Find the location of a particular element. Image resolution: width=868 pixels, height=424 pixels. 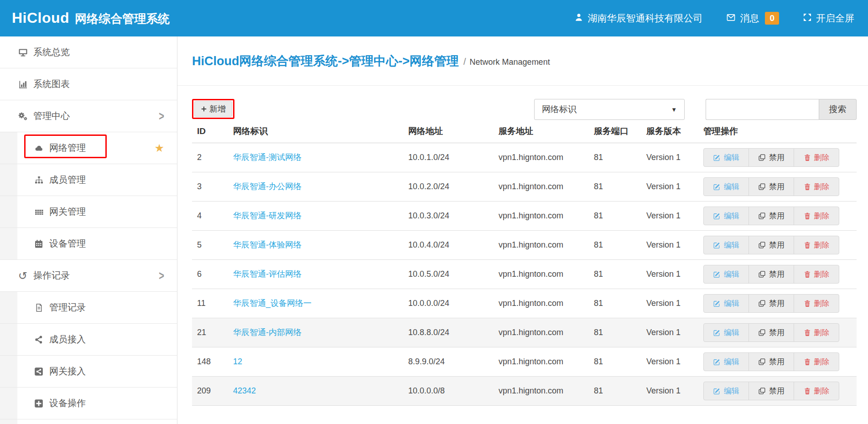

caret-down-icon: ▼ is located at coordinates (674, 109).